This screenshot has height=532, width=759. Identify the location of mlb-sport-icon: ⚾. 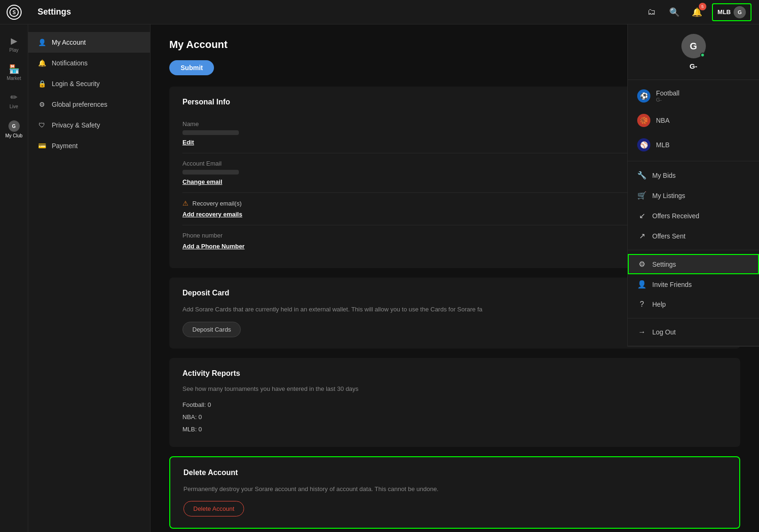
(644, 145).